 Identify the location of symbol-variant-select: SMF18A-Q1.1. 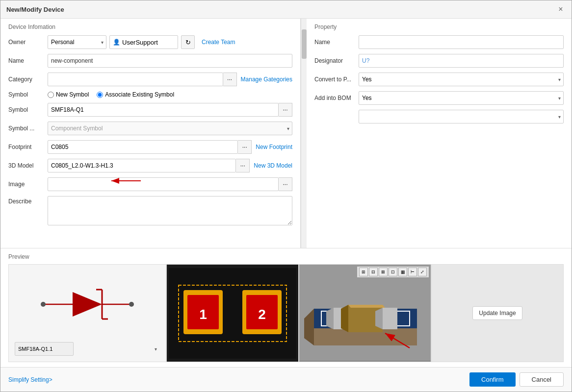
(44, 349).